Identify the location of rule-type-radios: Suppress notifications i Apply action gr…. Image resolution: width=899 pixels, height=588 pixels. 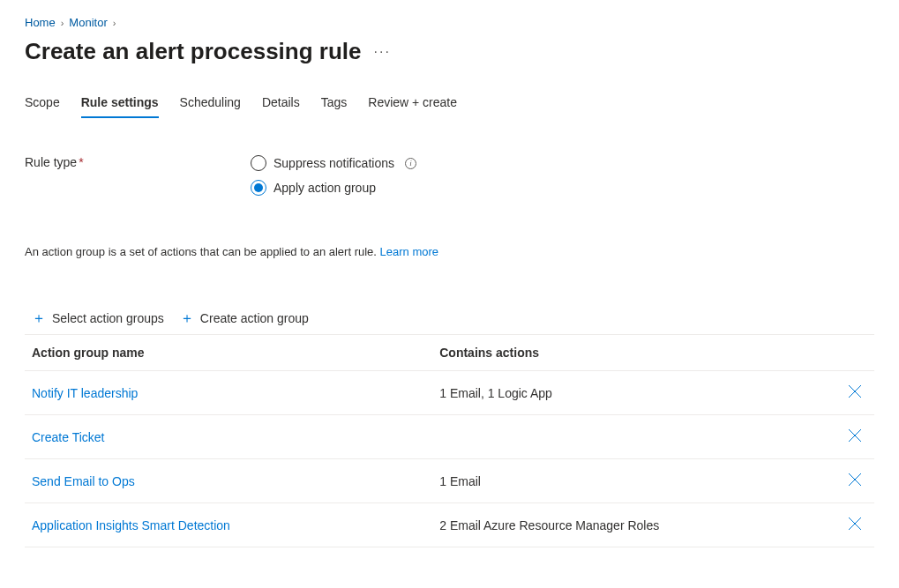
(333, 175).